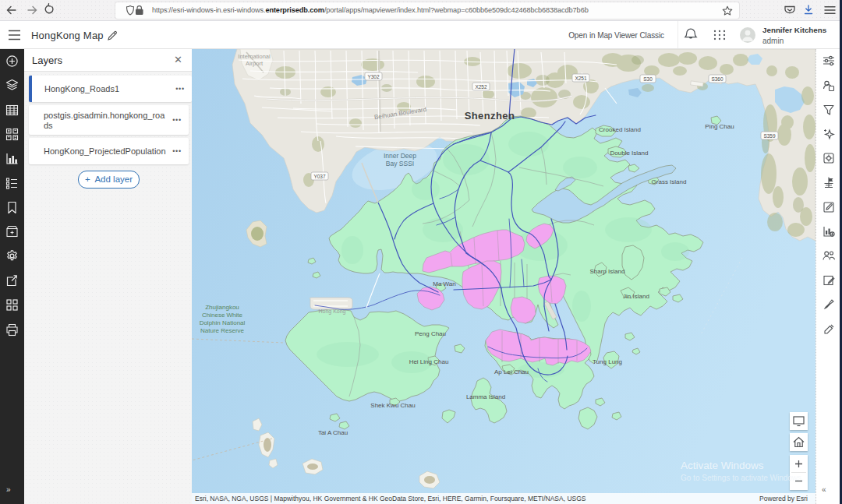 The height and width of the screenshot is (504, 842). Describe the element at coordinates (332, 312) in the screenshot. I see `svg-text: Hong Kong` at that location.